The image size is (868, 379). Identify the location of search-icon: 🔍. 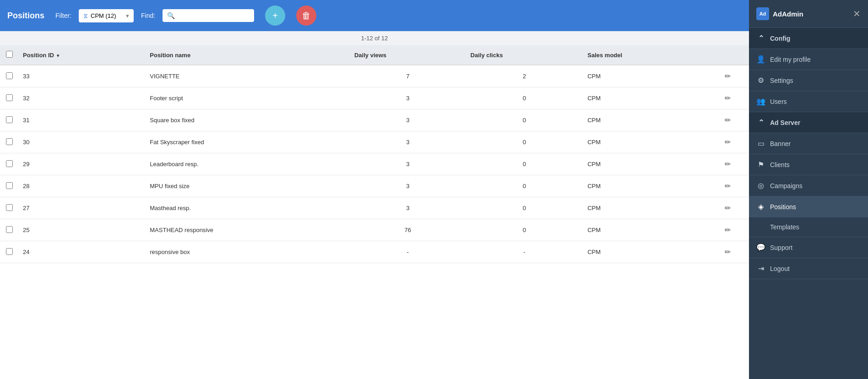
(171, 16).